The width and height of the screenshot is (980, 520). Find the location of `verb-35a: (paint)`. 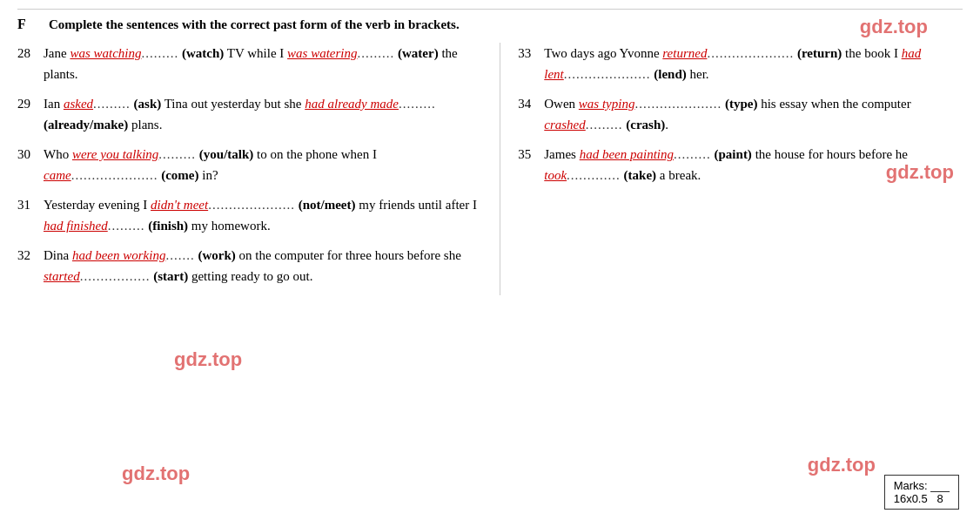

verb-35a: (paint) is located at coordinates (733, 154).